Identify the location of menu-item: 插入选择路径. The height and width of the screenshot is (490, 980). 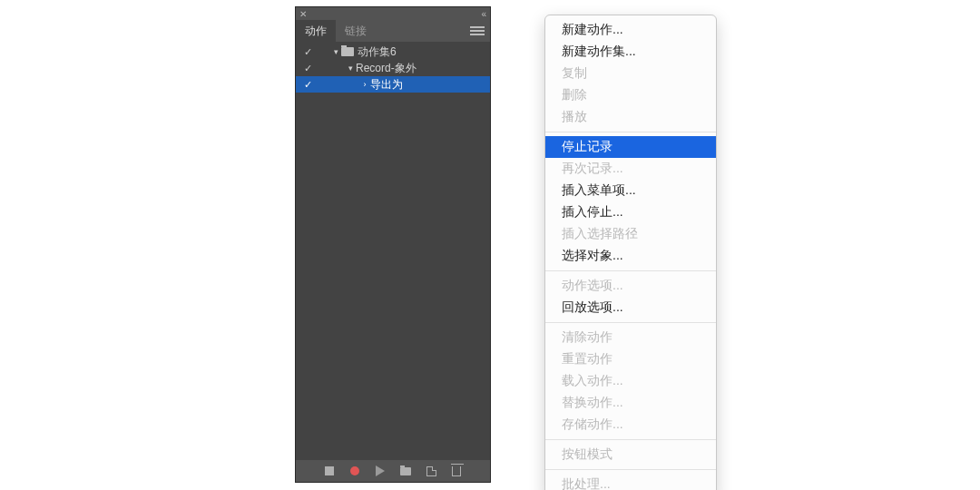
(631, 234).